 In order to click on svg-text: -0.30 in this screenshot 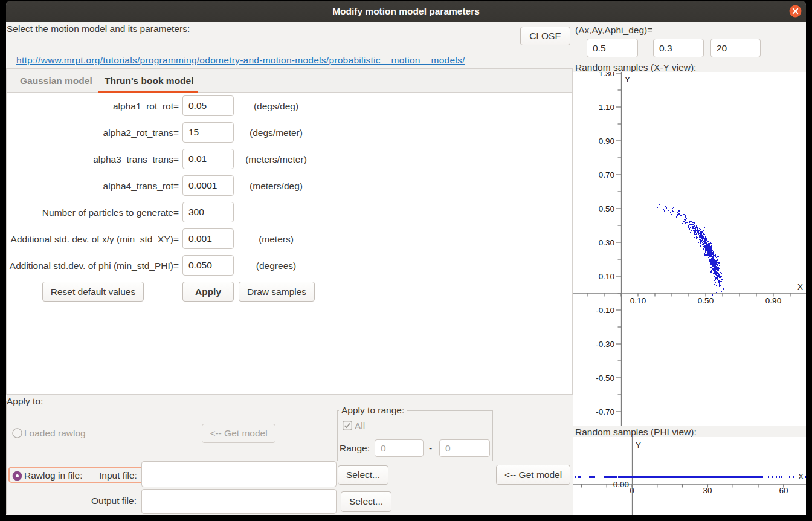, I will do `click(605, 345)`.